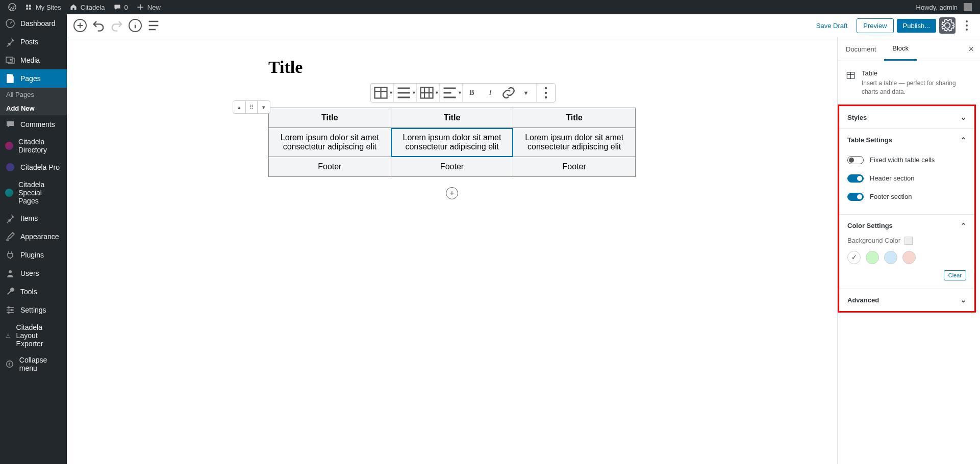 The height and width of the screenshot is (464, 980). What do you see at coordinates (148, 7) in the screenshot?
I see `new-content: New` at bounding box center [148, 7].